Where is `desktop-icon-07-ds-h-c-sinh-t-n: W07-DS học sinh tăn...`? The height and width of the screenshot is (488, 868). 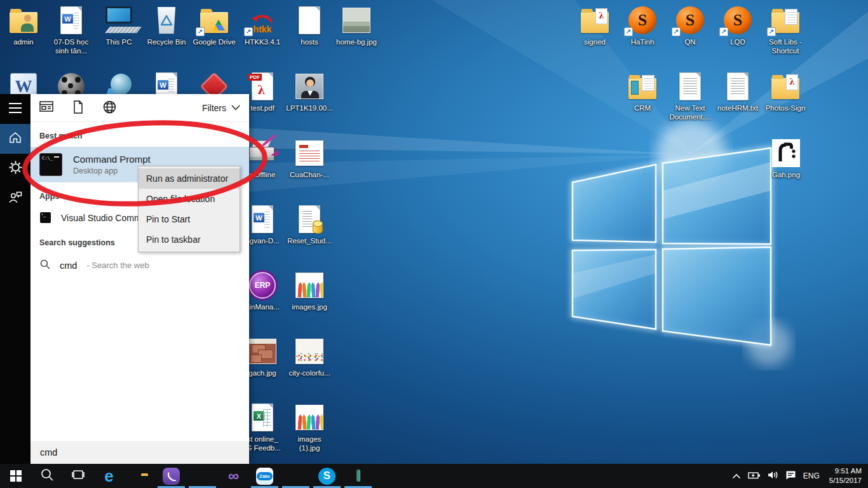
desktop-icon-07-ds-h-c-sinh-t-n: W07-DS học sinh tăn... is located at coordinates (71, 30).